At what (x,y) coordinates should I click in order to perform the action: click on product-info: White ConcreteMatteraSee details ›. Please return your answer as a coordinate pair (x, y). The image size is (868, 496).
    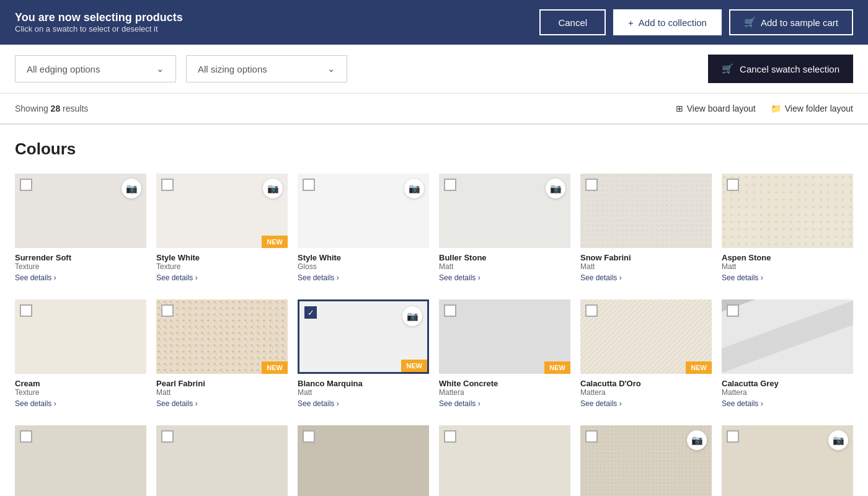
    Looking at the image, I should click on (505, 392).